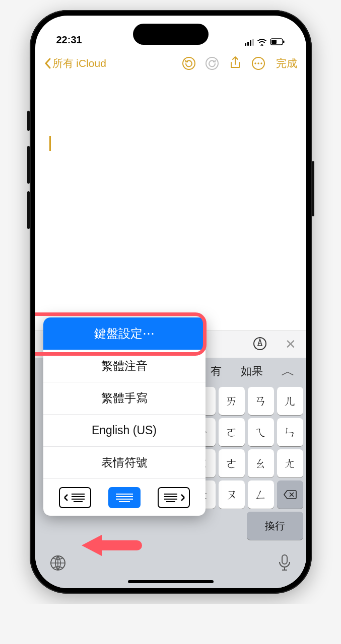 The width and height of the screenshot is (341, 644). Describe the element at coordinates (278, 42) in the screenshot. I see `battery-icon` at that location.